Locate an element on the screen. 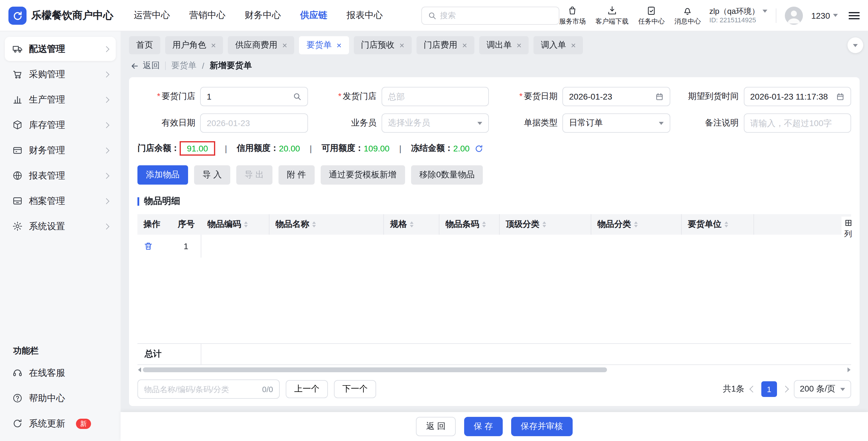 Image resolution: width=868 pixels, height=441 pixels. page-number: 1 is located at coordinates (769, 389).